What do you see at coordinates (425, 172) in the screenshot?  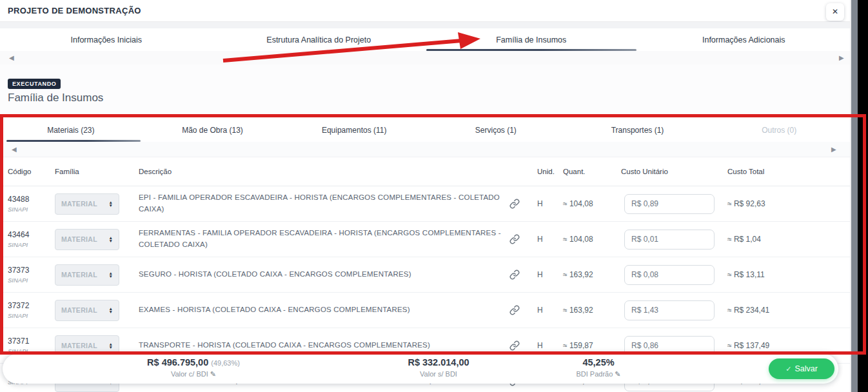 I see `table-header-row: Código Família Descrição Unid. Quant. Cu…` at bounding box center [425, 172].